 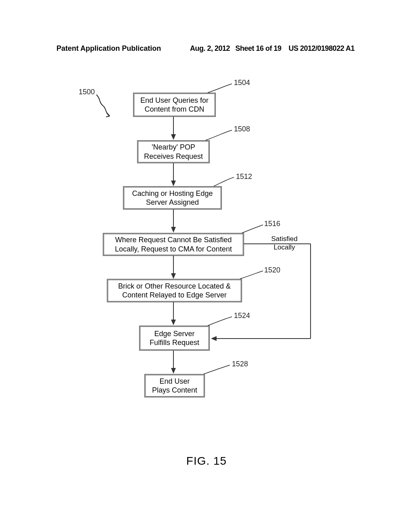 What do you see at coordinates (242, 83) in the screenshot?
I see `ref-1504: 1504` at bounding box center [242, 83].